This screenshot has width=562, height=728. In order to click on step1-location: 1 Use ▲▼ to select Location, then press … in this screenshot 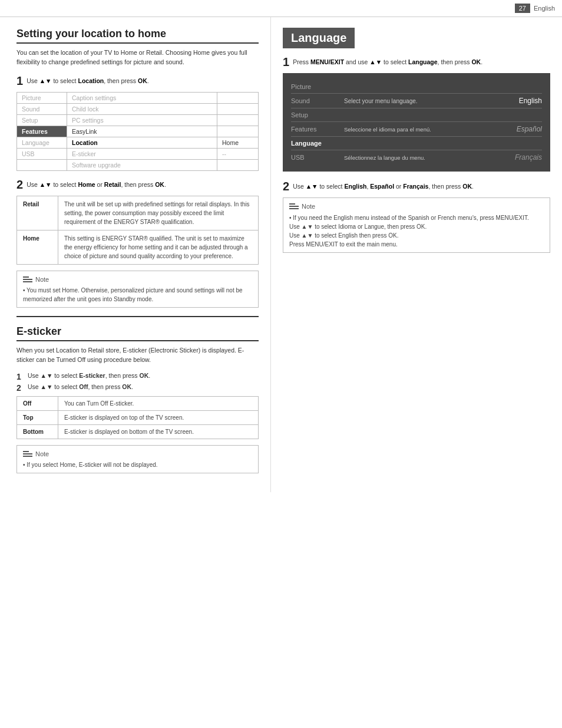, I will do `click(138, 81)`.